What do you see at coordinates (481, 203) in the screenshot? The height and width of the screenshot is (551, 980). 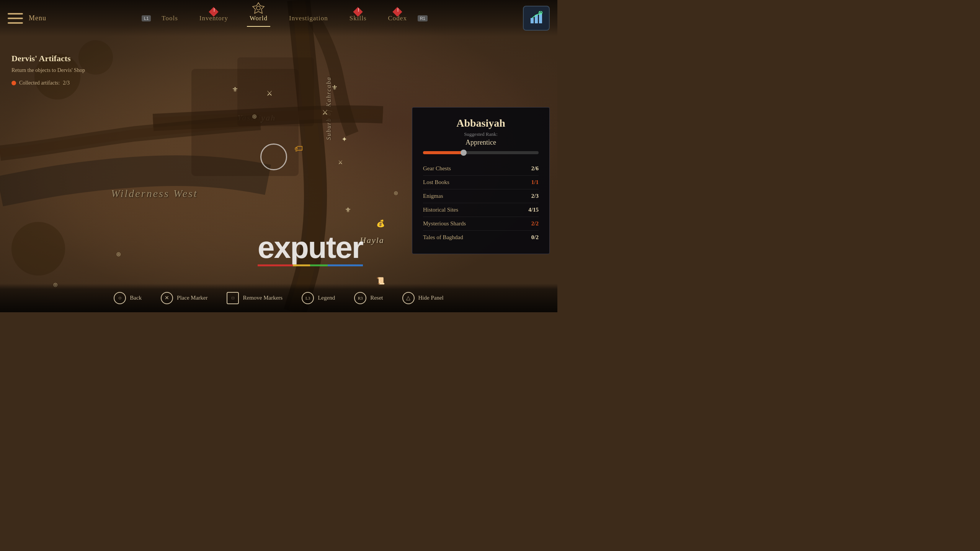 I see `stats-list: Gear Chests 2/6 Lost Books 1/1 Enigmas 2…` at bounding box center [481, 203].